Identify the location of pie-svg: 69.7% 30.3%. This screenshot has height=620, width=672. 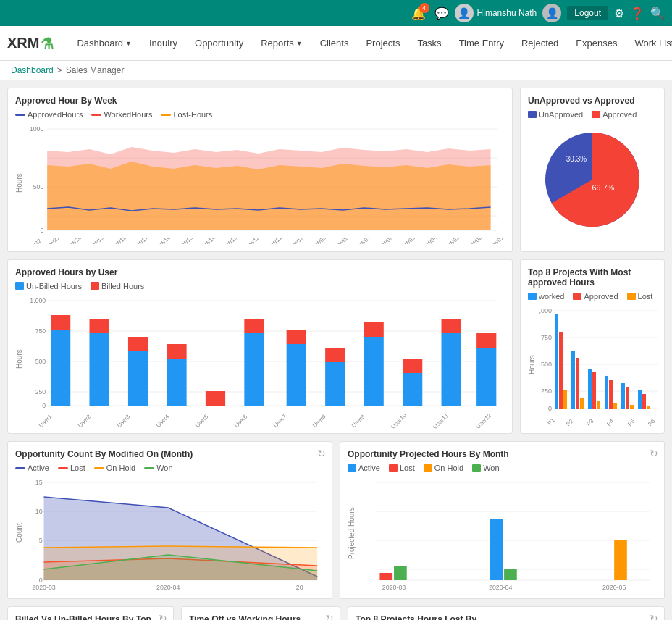
(592, 180).